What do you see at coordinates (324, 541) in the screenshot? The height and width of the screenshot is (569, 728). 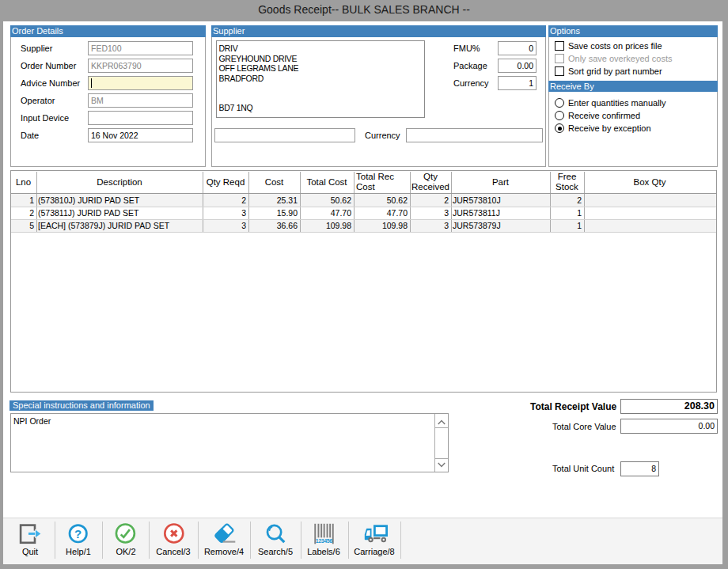 I see `svg-text: 123456` at bounding box center [324, 541].